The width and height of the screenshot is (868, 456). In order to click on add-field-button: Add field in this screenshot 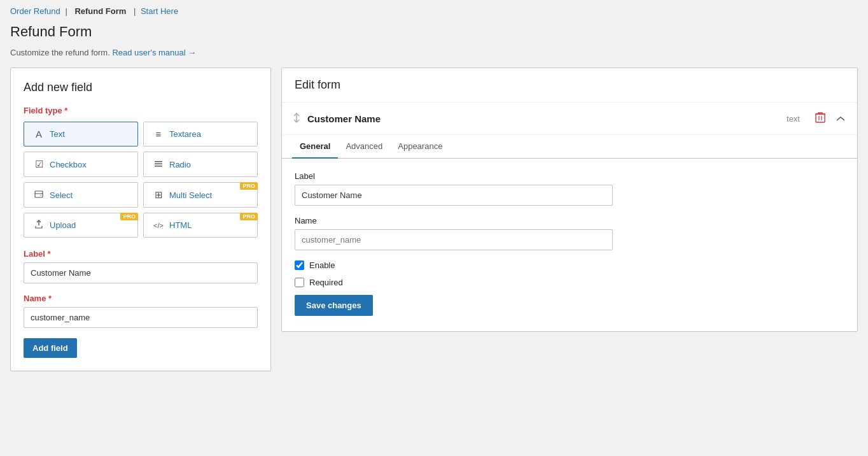, I will do `click(50, 348)`.